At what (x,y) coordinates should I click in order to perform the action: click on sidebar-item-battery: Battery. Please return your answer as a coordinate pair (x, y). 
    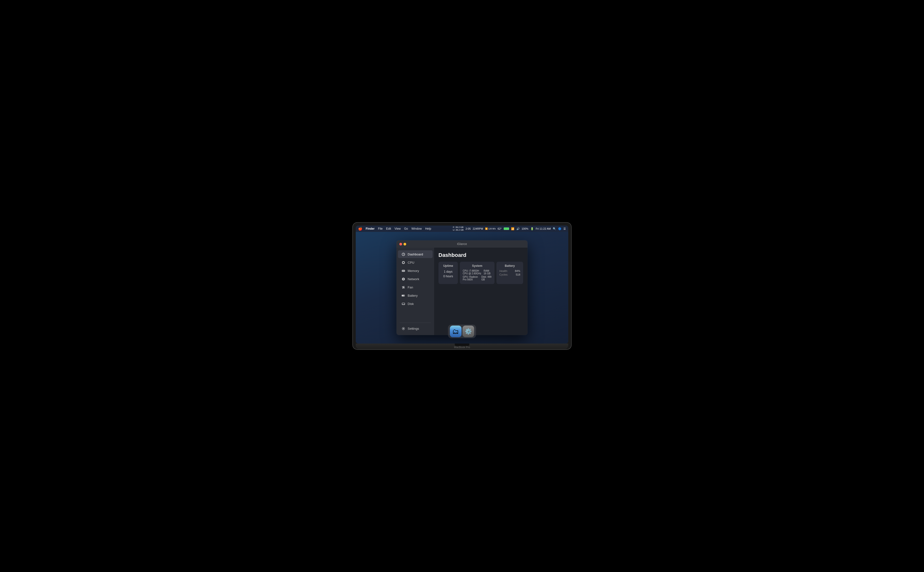
    Looking at the image, I should click on (415, 295).